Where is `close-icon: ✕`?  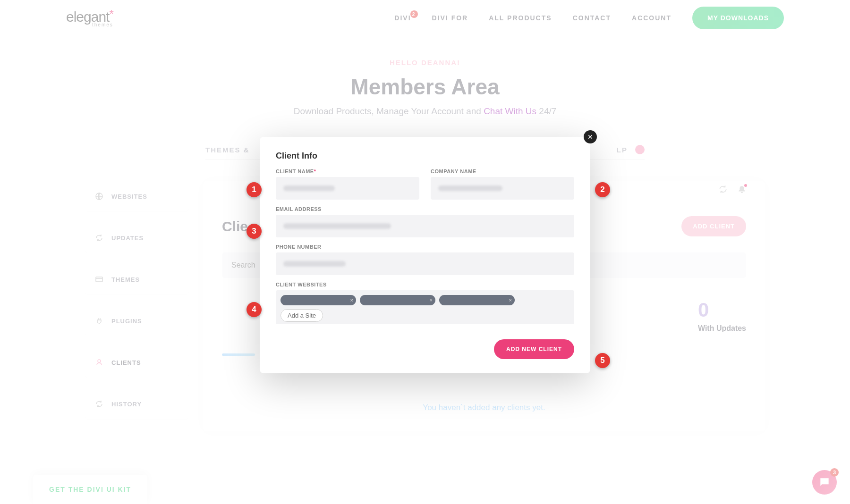
close-icon: ✕ is located at coordinates (590, 137).